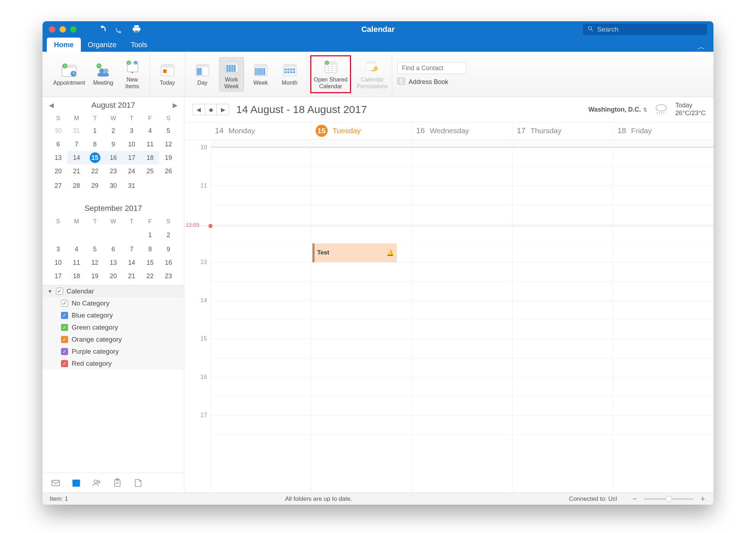 The image size is (756, 533). I want to click on month-view-button: Month, so click(290, 74).